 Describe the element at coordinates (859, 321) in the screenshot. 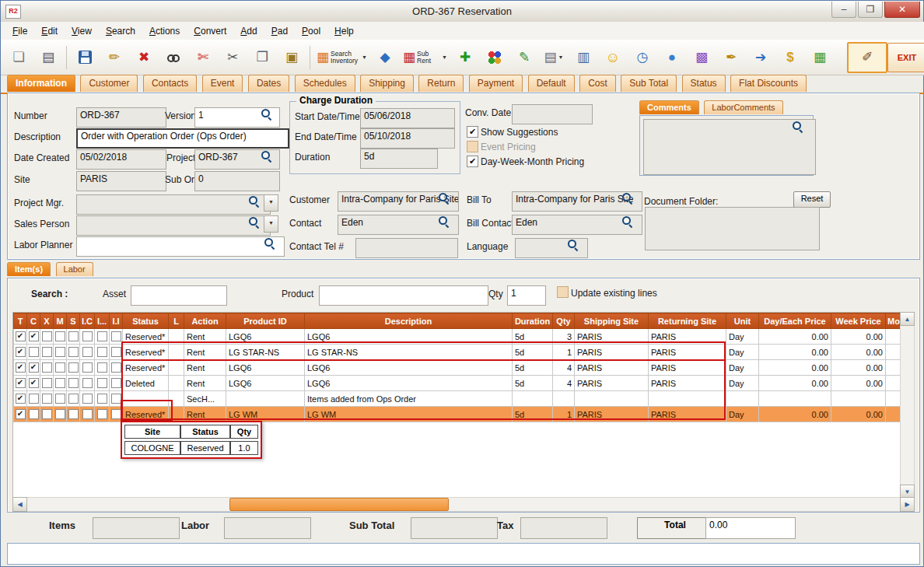

I see `col-header-week-price: Week Price` at that location.